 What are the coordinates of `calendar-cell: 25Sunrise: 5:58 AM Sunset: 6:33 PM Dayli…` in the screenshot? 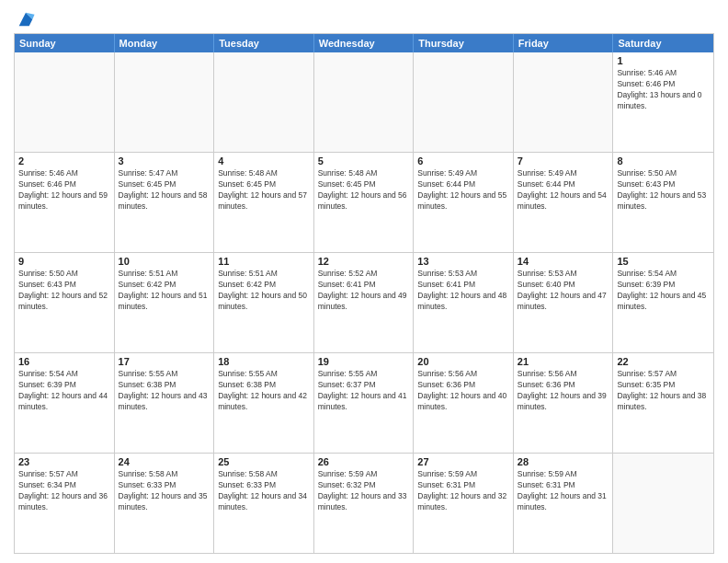 It's located at (265, 503).